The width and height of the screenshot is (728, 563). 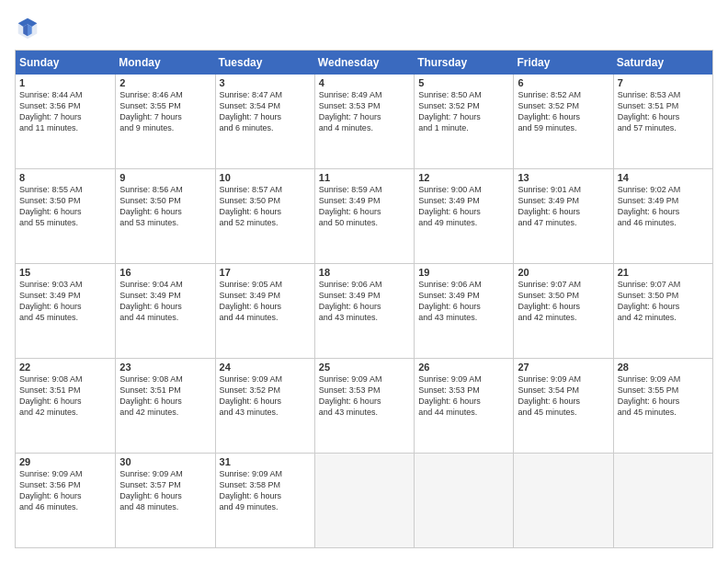 I want to click on day-info: Sunrise: 8:55 AM Sunset: 3:50 PM Dayligh…, so click(x=65, y=206).